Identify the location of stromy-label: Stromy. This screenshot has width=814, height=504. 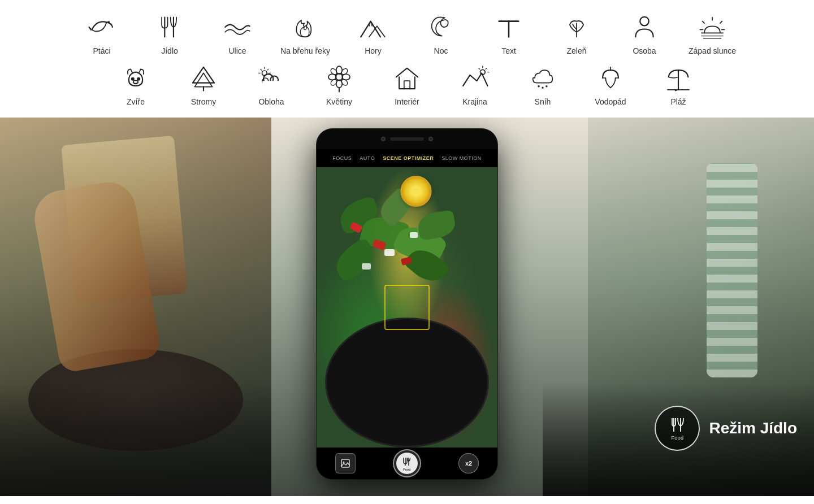
(204, 102).